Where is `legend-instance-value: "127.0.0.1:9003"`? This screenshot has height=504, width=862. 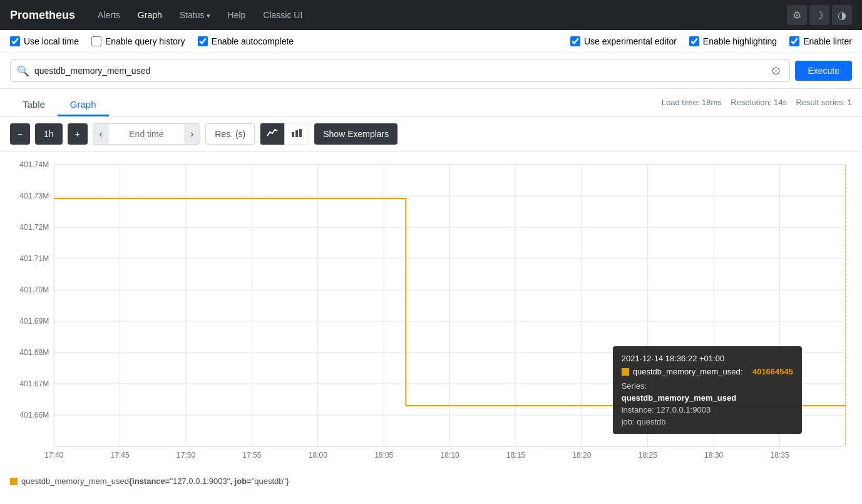 legend-instance-value: "127.0.0.1:9003" is located at coordinates (200, 481).